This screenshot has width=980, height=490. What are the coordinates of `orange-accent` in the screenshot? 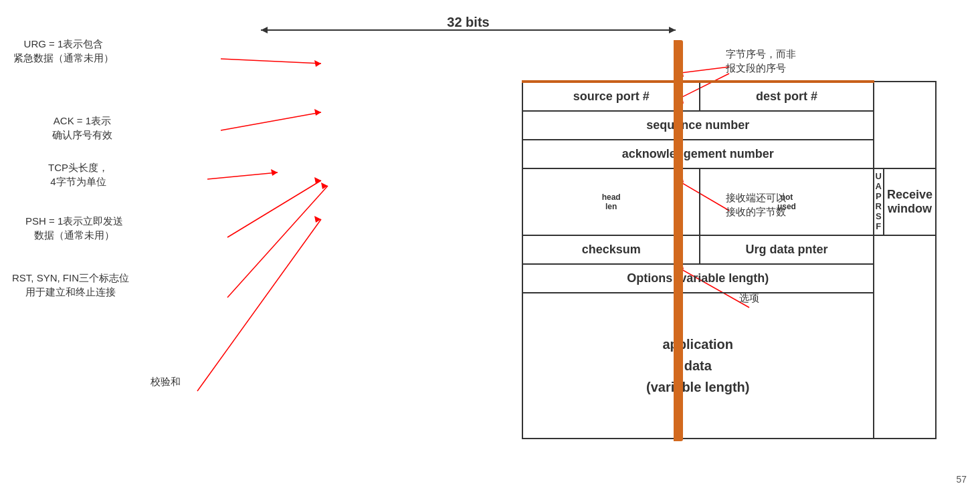 It's located at (678, 241).